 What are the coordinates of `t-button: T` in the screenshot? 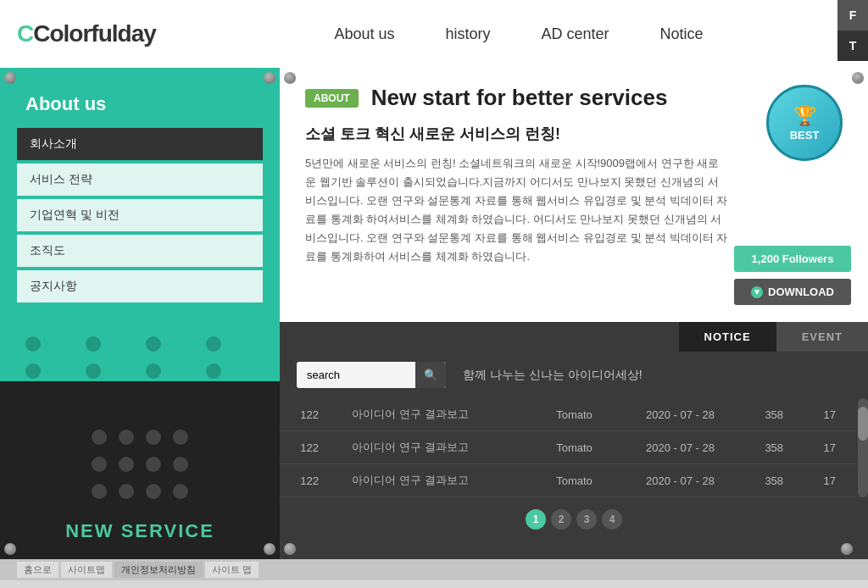 It's located at (853, 46).